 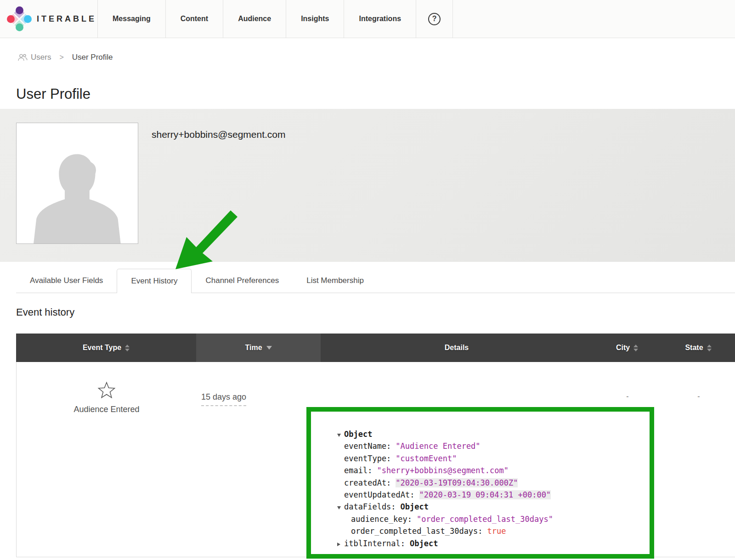 I want to click on brand-wordmark: ITERABLE, so click(x=67, y=19).